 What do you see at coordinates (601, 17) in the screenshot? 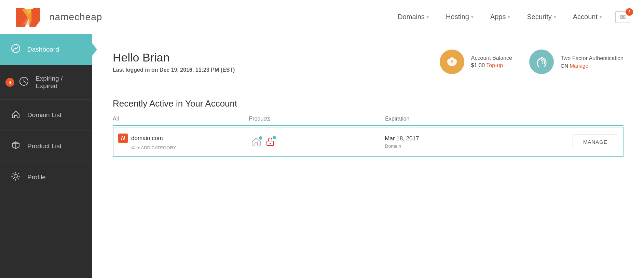
I see `account-caret-icon: ▾` at bounding box center [601, 17].